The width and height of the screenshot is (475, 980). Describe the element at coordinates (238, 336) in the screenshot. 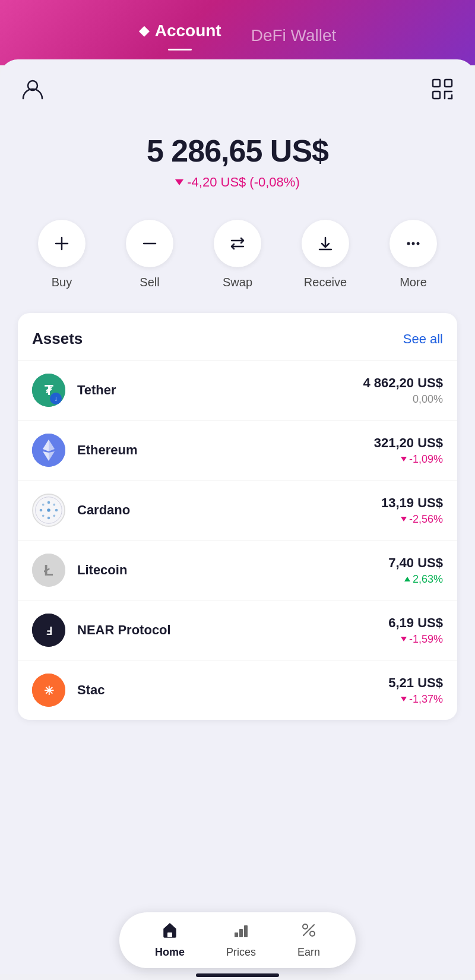

I see `assets-header: Assets See all` at that location.